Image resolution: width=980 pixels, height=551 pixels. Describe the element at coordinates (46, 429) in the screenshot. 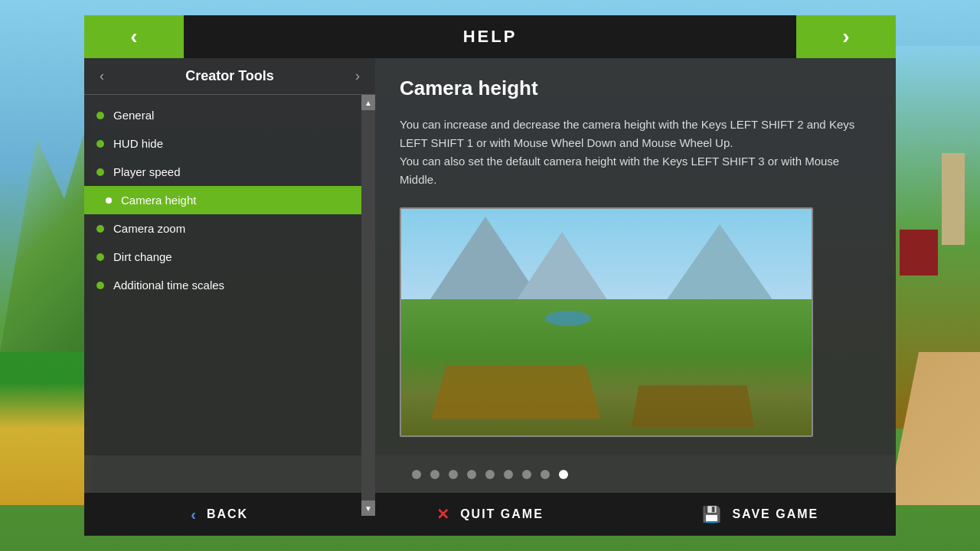

I see `bg-sunflowers` at that location.